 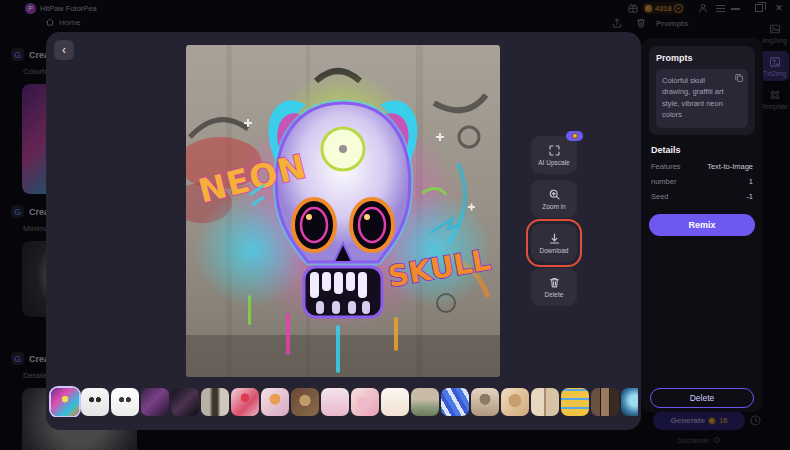 I want to click on action-button-zoomin: Zoom in, so click(x=554, y=199).